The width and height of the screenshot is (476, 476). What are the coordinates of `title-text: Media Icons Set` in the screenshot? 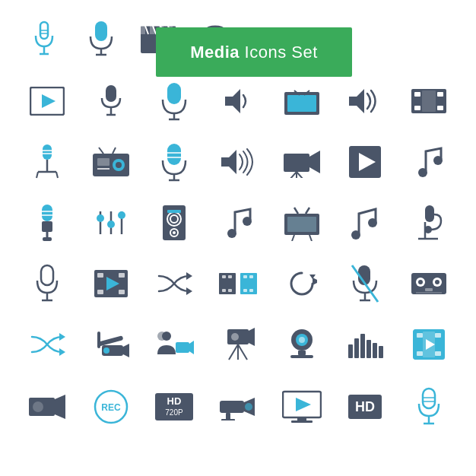 It's located at (254, 52).